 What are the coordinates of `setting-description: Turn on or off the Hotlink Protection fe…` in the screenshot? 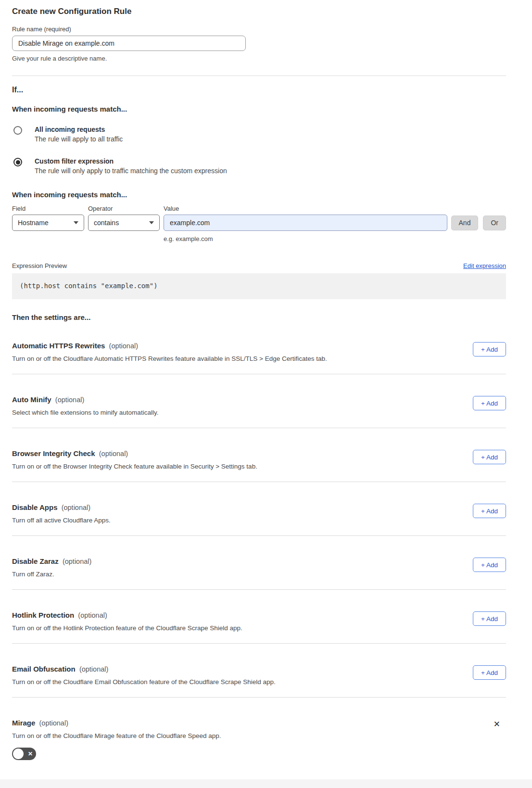 It's located at (127, 628).